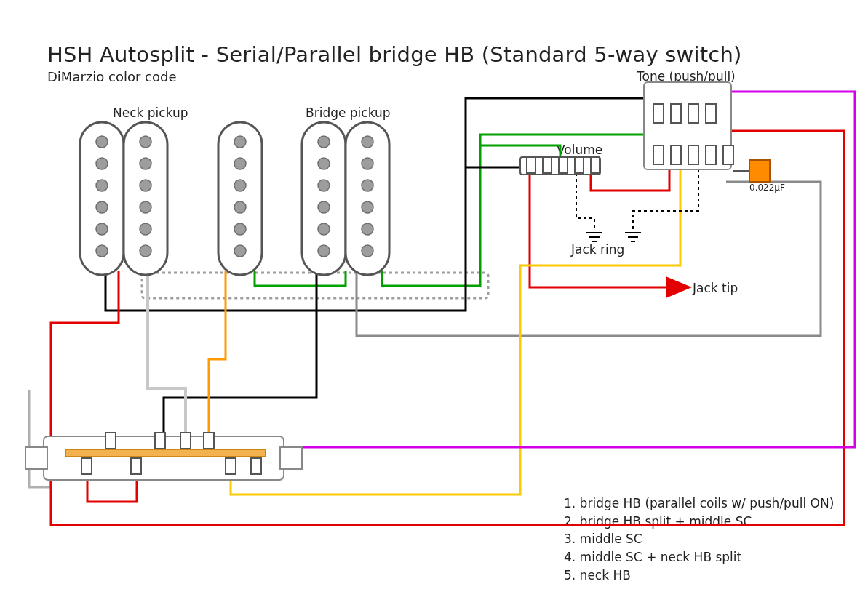  Describe the element at coordinates (167, 353) in the screenshot. I see `wire-lightgrey-neck-inner` at that location.